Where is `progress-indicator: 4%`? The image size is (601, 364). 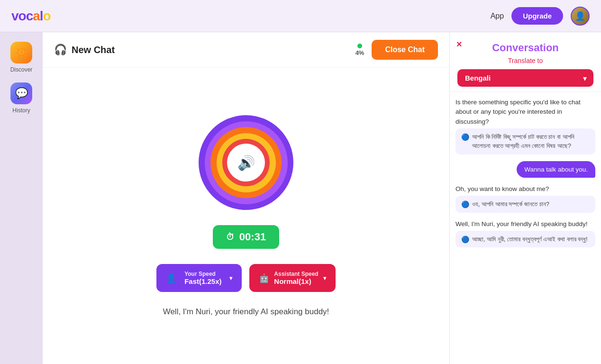
progress-indicator: 4% is located at coordinates (360, 50).